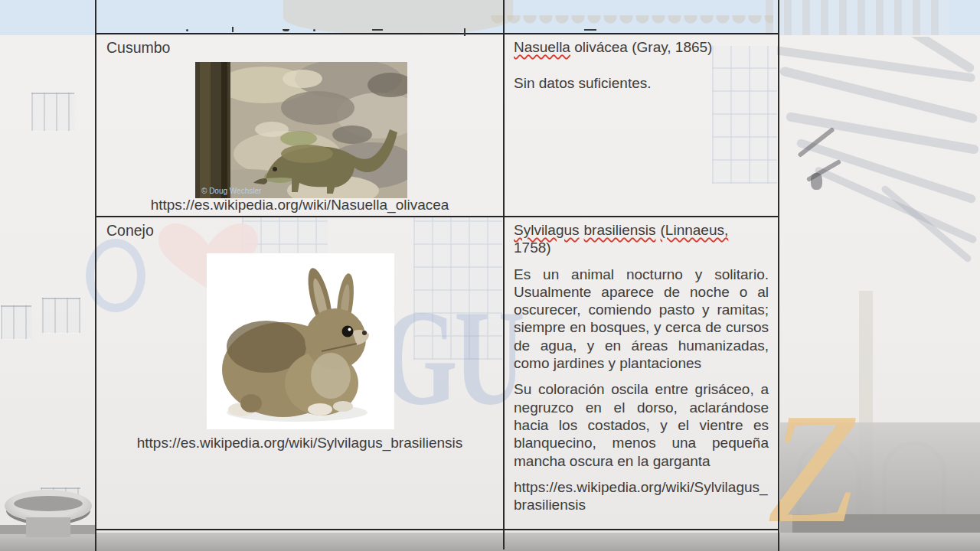  Describe the element at coordinates (620, 230) in the screenshot. I see `scientific-name-species: brasiliensis` at that location.